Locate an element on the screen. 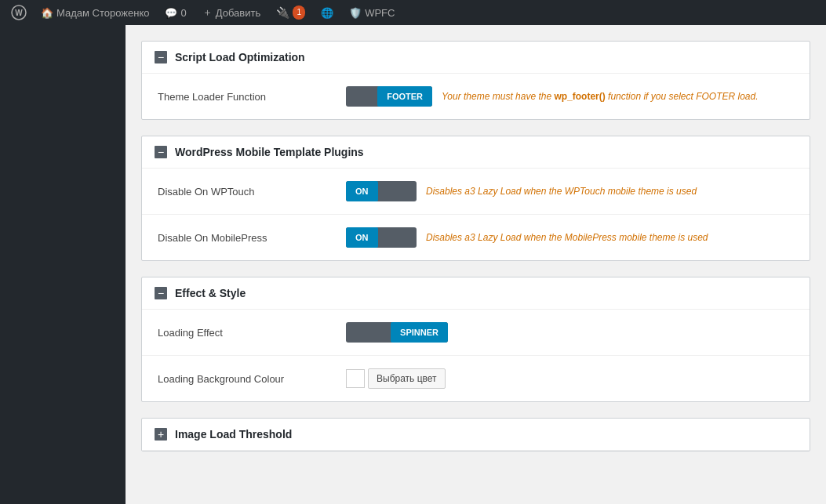  loading-effect-control: SPINNER is located at coordinates (569, 332).